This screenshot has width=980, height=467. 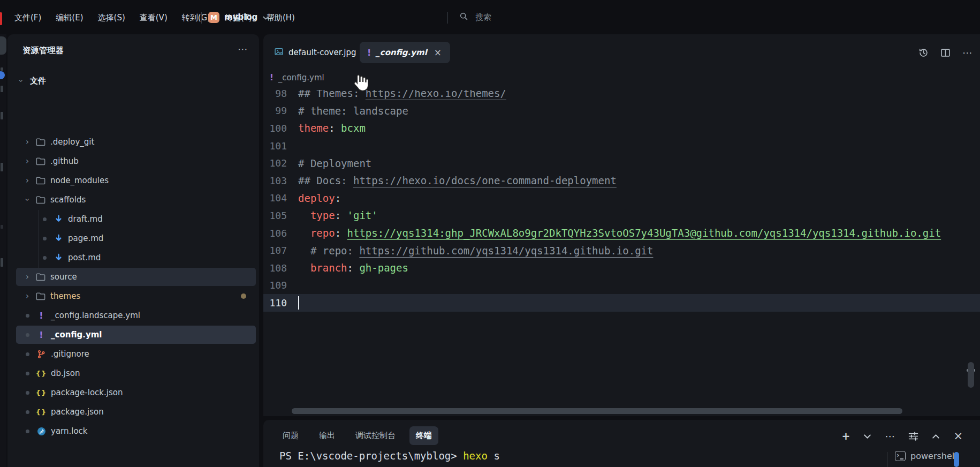 What do you see at coordinates (493, 456) in the screenshot?
I see `terminal-argument: s` at bounding box center [493, 456].